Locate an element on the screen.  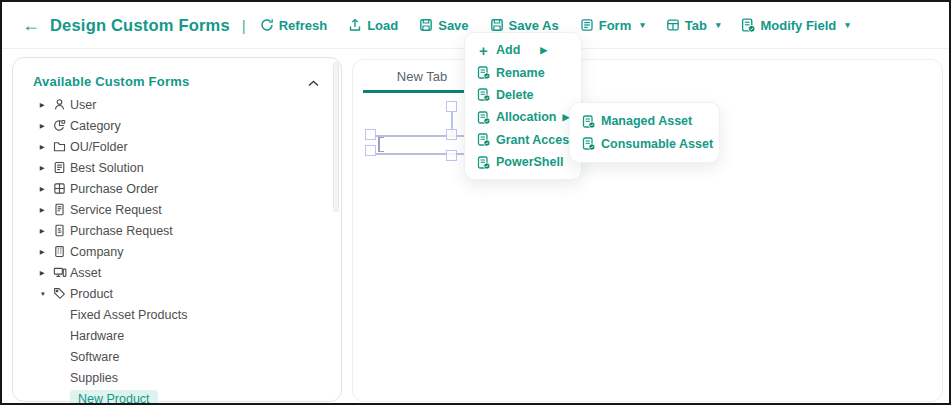
tab-menu-button: Tab ▾ is located at coordinates (694, 26).